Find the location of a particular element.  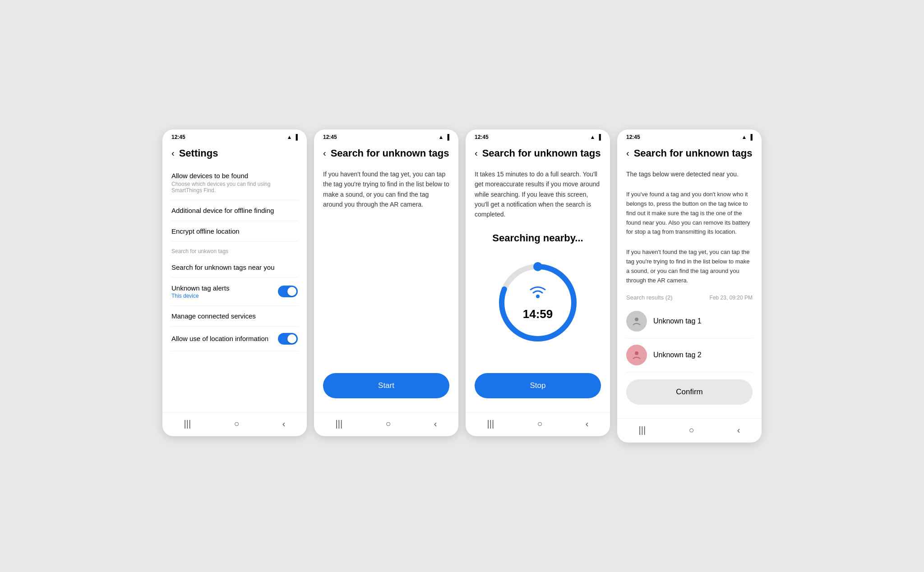

tag-name-2: Unknown tag 2 is located at coordinates (678, 355).